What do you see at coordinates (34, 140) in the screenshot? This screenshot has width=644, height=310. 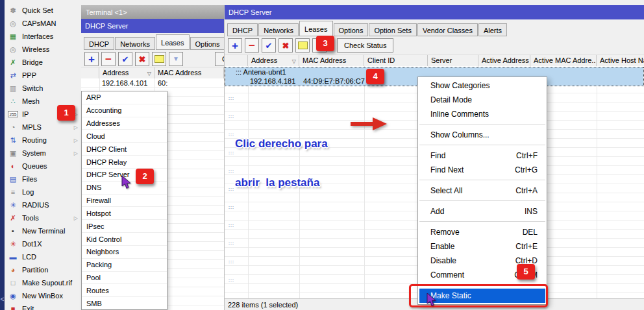 I see `sidebar-item-label: Routing` at bounding box center [34, 140].